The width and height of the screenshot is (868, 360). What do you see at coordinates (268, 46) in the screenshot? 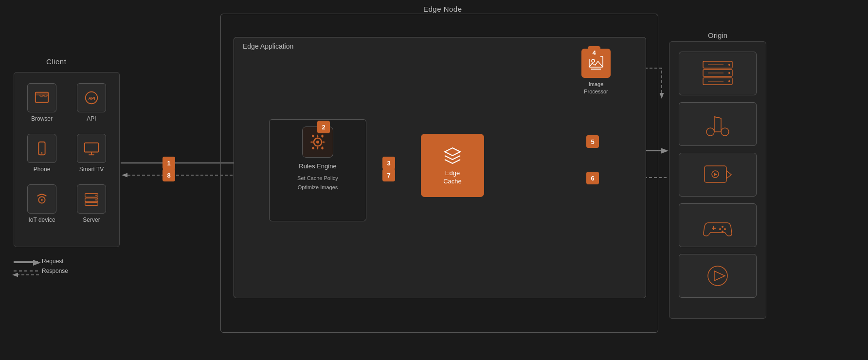
I see `edge-application-label: Edge Application` at bounding box center [268, 46].